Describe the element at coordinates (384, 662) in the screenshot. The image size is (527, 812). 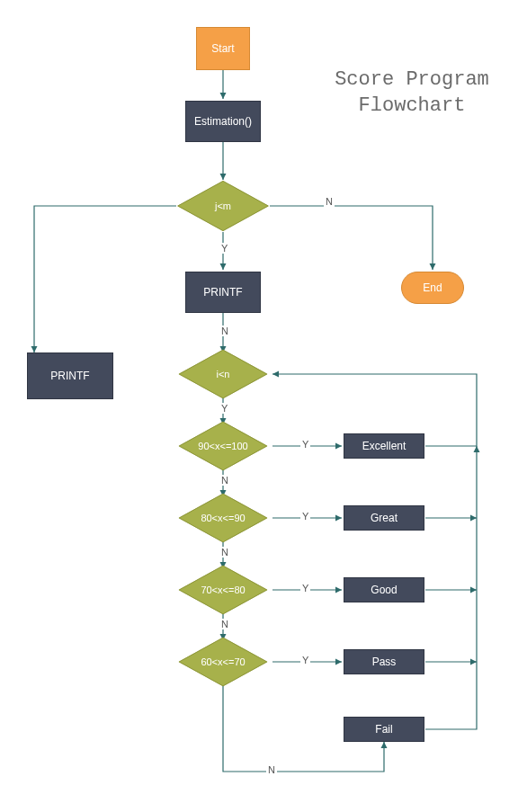
I see `result-pass: Pass` at that location.